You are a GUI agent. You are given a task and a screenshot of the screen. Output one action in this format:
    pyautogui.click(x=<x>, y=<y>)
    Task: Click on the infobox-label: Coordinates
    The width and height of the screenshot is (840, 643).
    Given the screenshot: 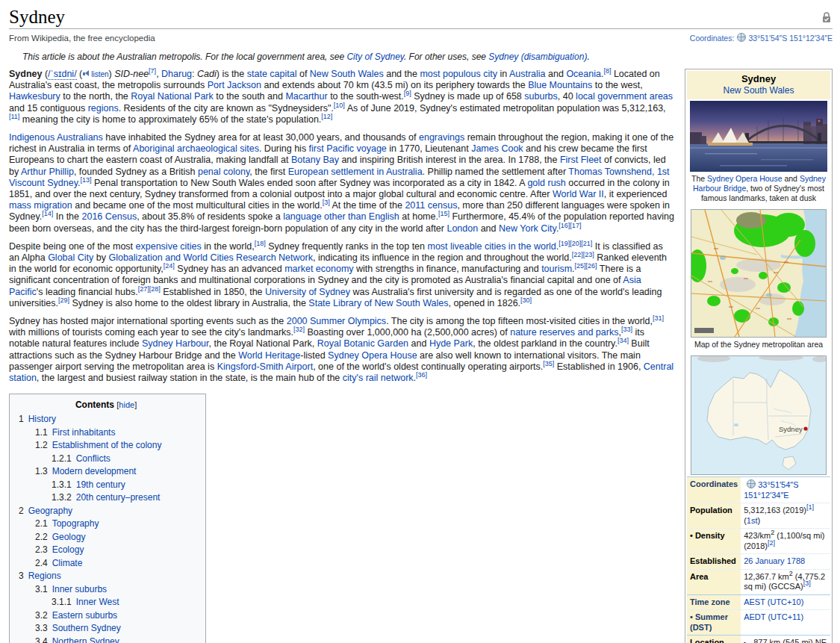 What is the action you would take?
    pyautogui.click(x=714, y=490)
    